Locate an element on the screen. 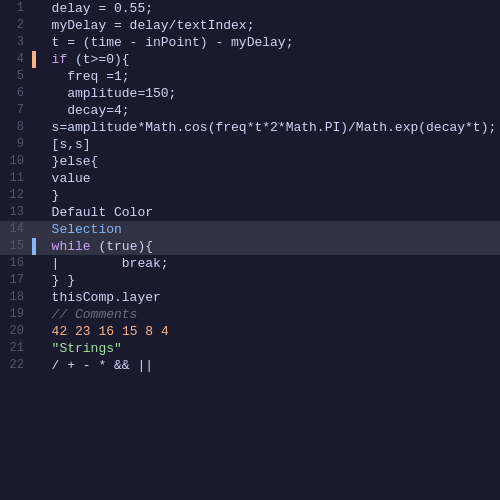 Image resolution: width=500 pixels, height=500 pixels. code-line-7: 7 decay=4; is located at coordinates (250, 110).